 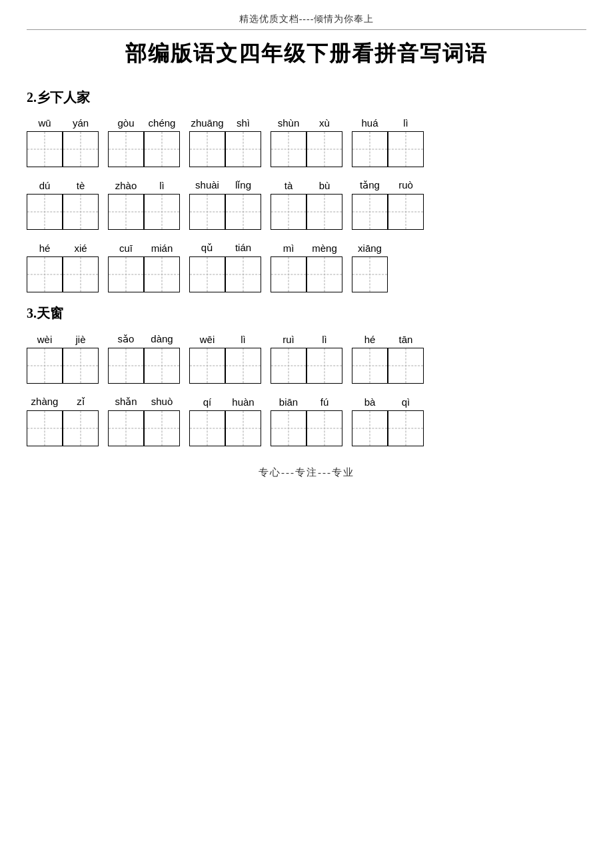 I want to click on footer: 专心---专注---专业, so click(x=306, y=473).